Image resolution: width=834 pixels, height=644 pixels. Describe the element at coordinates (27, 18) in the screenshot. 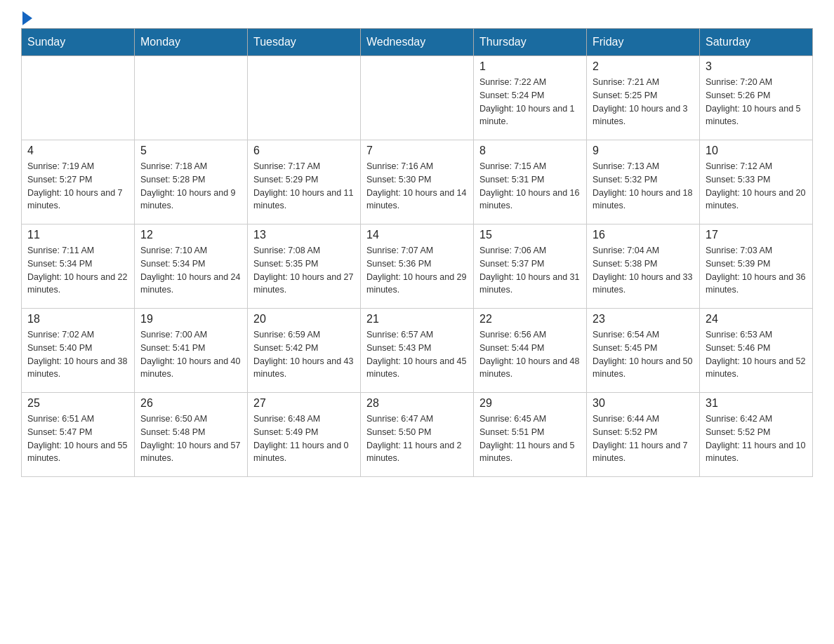

I see `logo-triangle-icon` at that location.